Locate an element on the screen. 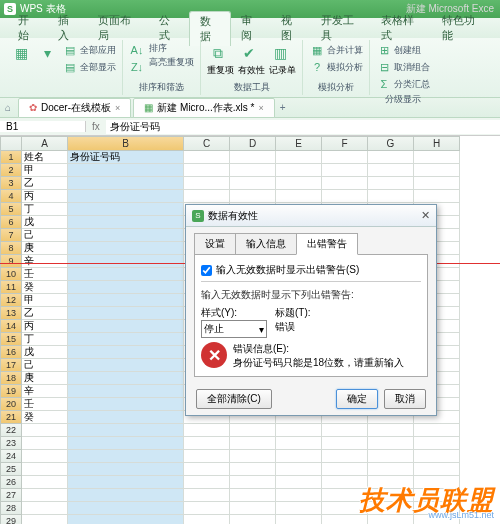 The width and height of the screenshot is (500, 524). highlight-dup-button: 高亮重复项 is located at coordinates (172, 62).